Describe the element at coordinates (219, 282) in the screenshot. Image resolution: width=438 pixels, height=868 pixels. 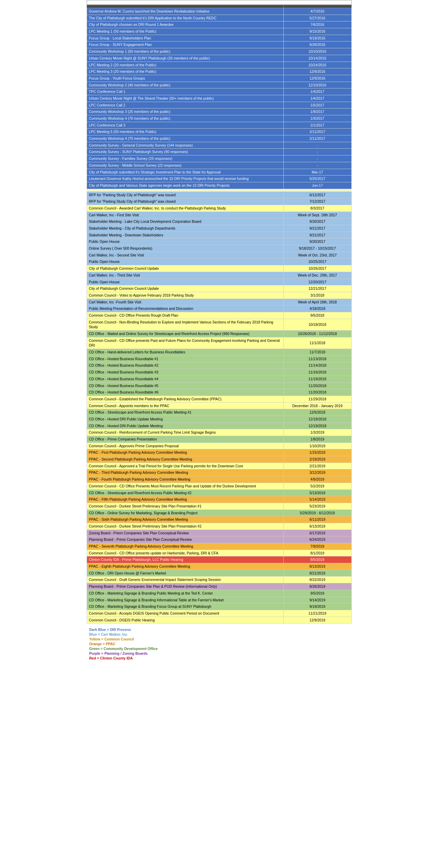
I see `table-row: Public Open House12/20/2017` at that location.